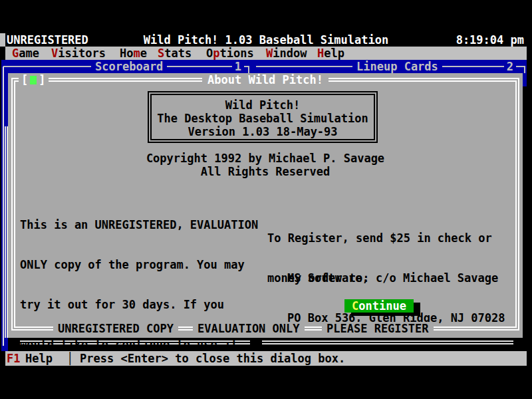 The height and width of the screenshot is (399, 532). I want to click on address-line: MS Software, c/o Michael Savage, so click(396, 278).